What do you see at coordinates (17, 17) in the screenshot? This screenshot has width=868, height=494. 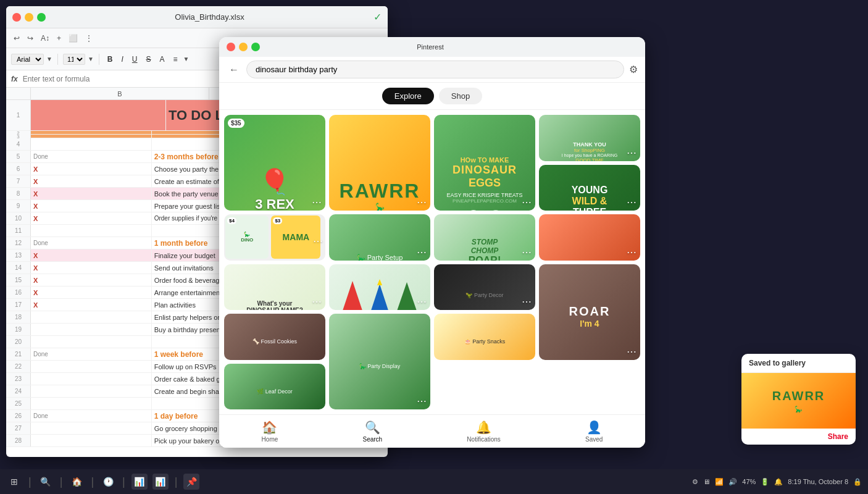 I see `close-button` at bounding box center [17, 17].